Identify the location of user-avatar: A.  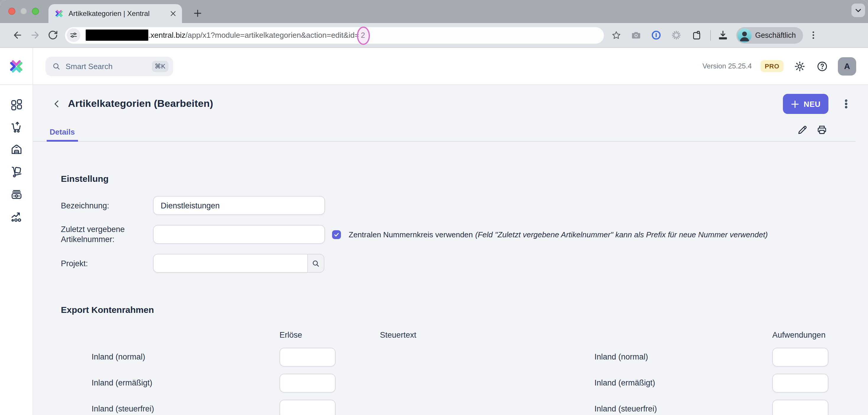
(847, 66).